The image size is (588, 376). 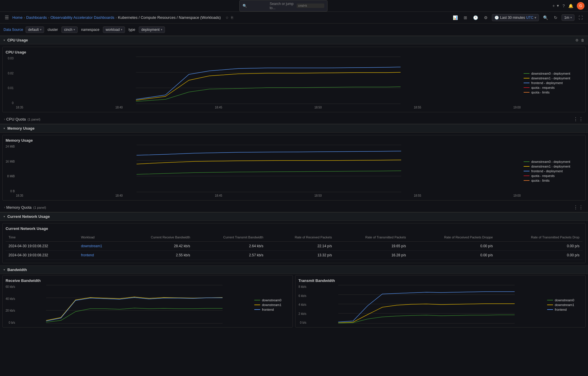 What do you see at coordinates (550, 310) in the screenshot?
I see `trans-line-fe` at bounding box center [550, 310].